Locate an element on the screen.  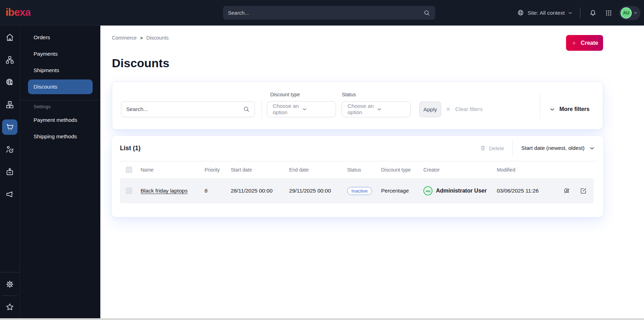
column-header-discount-type: Discount type is located at coordinates (402, 170).